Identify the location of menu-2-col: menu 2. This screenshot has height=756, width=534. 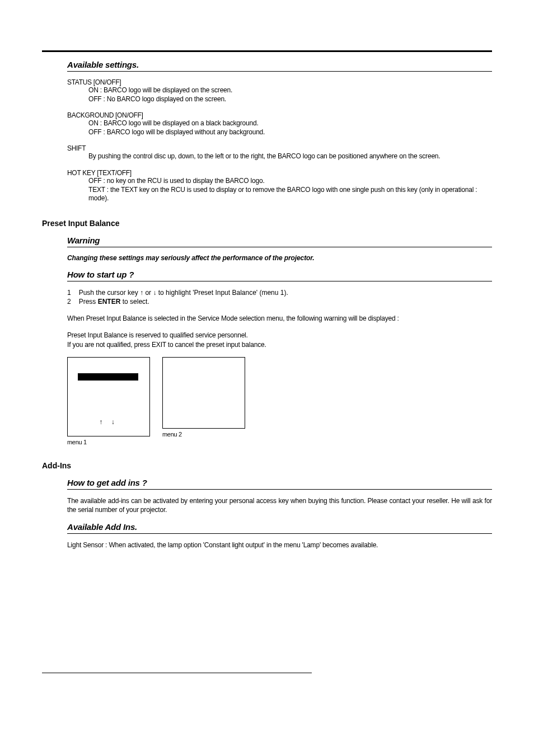
(204, 397).